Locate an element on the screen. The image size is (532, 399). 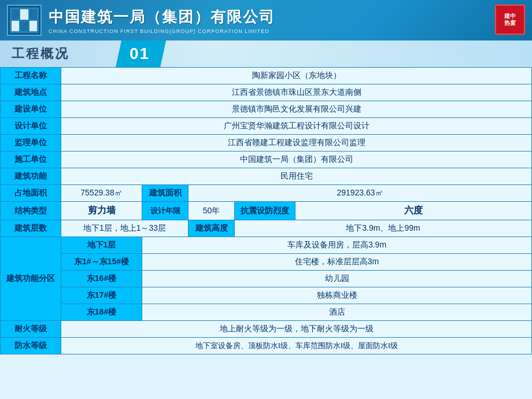
table-row-structure: 结构类型 剪力墙 设计年限 50年 抗震设防烈度 六度 is located at coordinates (266, 211).